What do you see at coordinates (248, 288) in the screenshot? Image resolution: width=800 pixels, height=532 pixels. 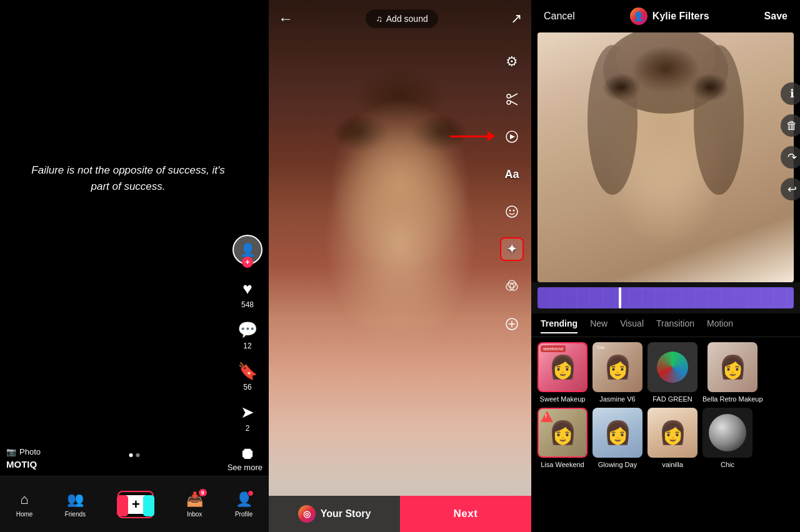 I see `heart-icon: ♥` at bounding box center [248, 288].